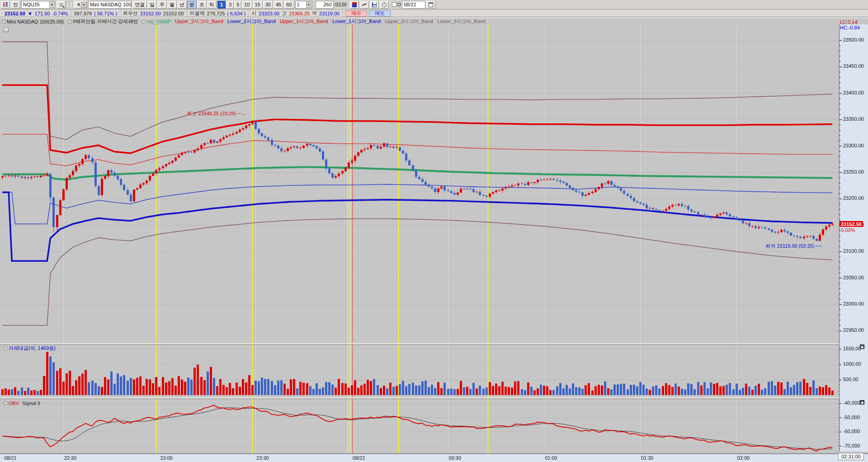 The image size is (868, 462). I want to click on last-price: 23152.50, so click(15, 14).